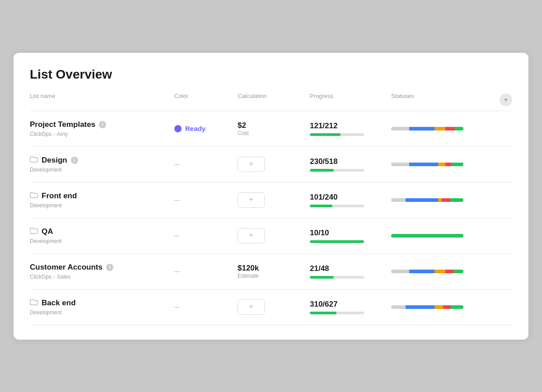  What do you see at coordinates (59, 303) in the screenshot?
I see `list-name-text: Back end` at bounding box center [59, 303].